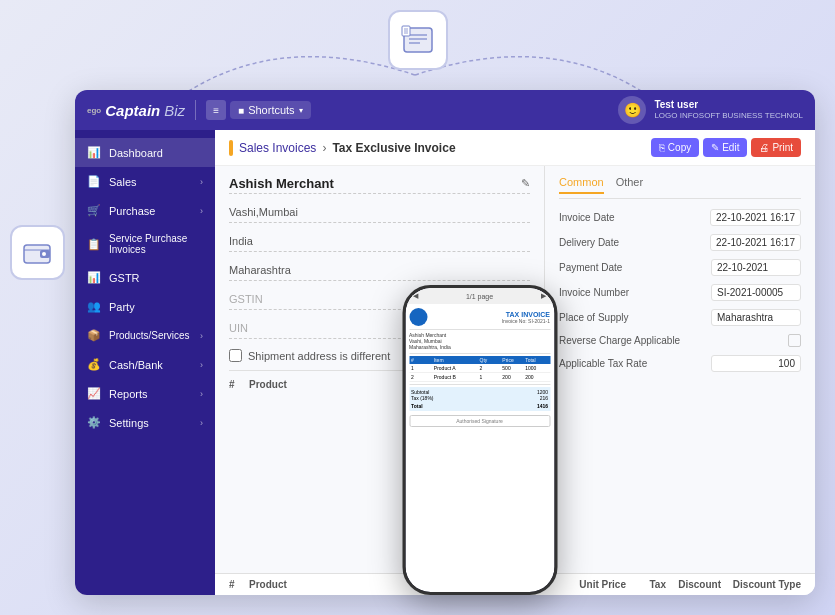  I want to click on customer-name-field: Ashish Merchant ✎, so click(380, 185).